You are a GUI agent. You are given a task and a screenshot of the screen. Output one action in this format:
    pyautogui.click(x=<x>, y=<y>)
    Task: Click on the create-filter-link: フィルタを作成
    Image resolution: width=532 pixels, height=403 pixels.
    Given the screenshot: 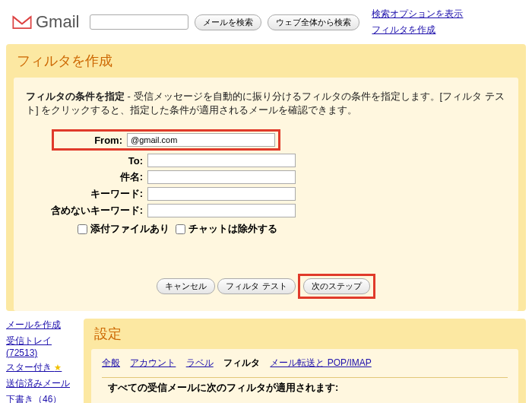 What is the action you would take?
    pyautogui.click(x=417, y=30)
    